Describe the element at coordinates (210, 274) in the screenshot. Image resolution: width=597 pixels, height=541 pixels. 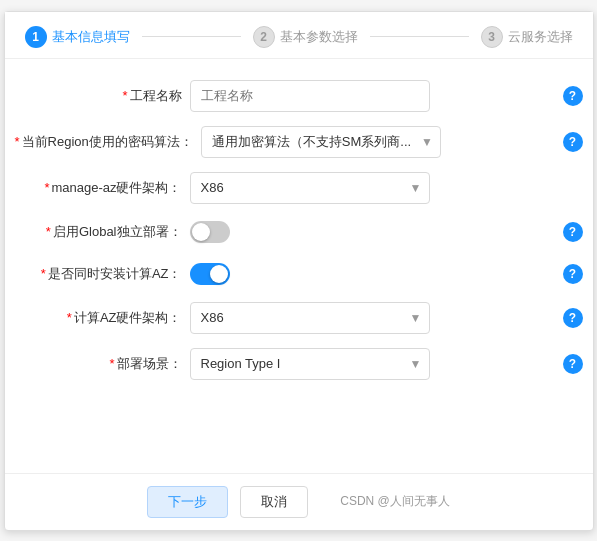
I see `toggle-wrap-compute` at that location.